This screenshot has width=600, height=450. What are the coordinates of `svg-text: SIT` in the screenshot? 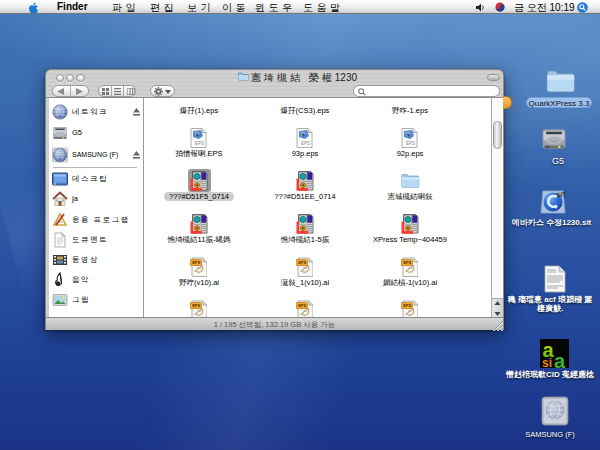 It's located at (562, 194).